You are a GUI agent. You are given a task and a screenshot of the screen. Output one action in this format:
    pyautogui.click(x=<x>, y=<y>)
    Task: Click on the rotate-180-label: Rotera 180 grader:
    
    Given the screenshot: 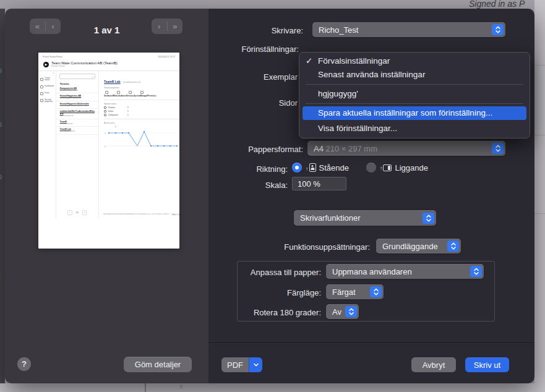 What is the action you would take?
    pyautogui.click(x=280, y=313)
    